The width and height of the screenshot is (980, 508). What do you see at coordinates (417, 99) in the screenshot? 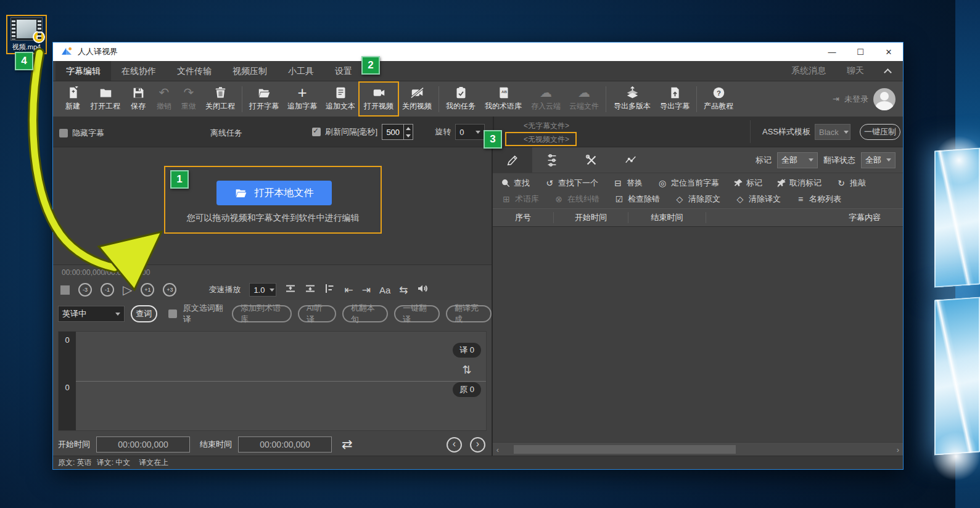
I see `close-video-button: 关闭视频` at bounding box center [417, 99].